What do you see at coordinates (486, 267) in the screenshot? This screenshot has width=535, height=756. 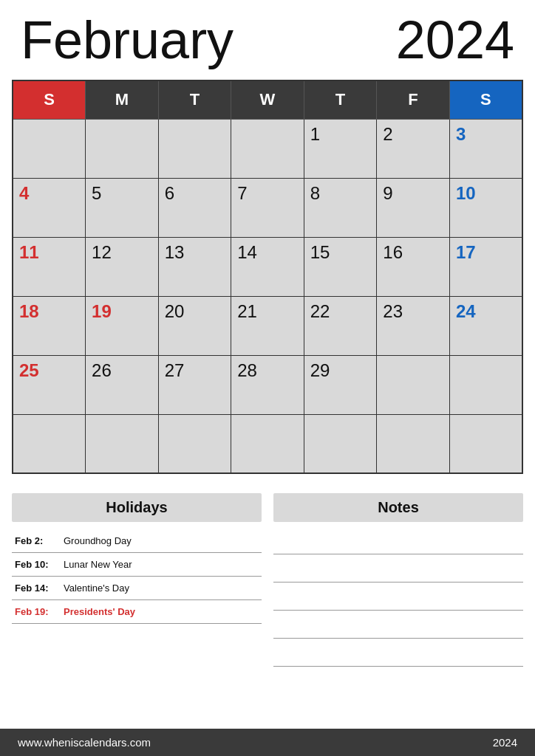 I see `calendar-cell: 17` at bounding box center [486, 267].